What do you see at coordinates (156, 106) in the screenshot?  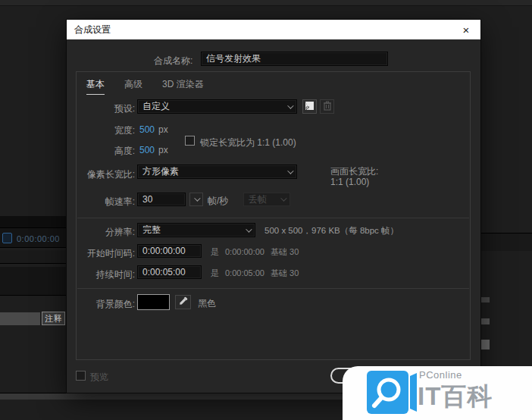 I see `preset-value: 自定义` at bounding box center [156, 106].